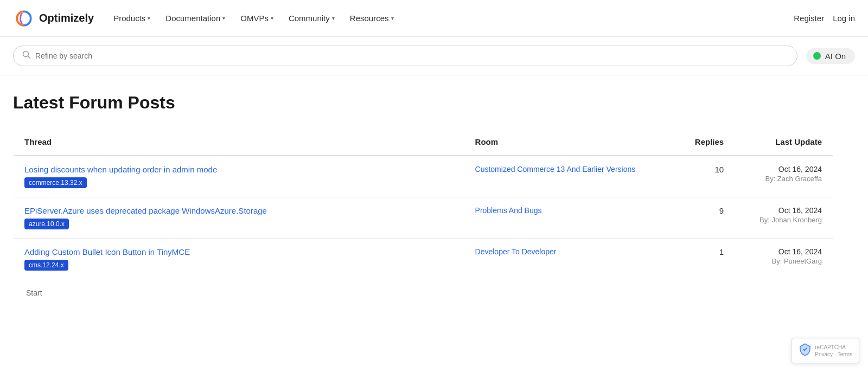 This screenshot has height=372, width=868. I want to click on thread-cell: EPiServer.Azure uses deprecated package …, so click(239, 218).